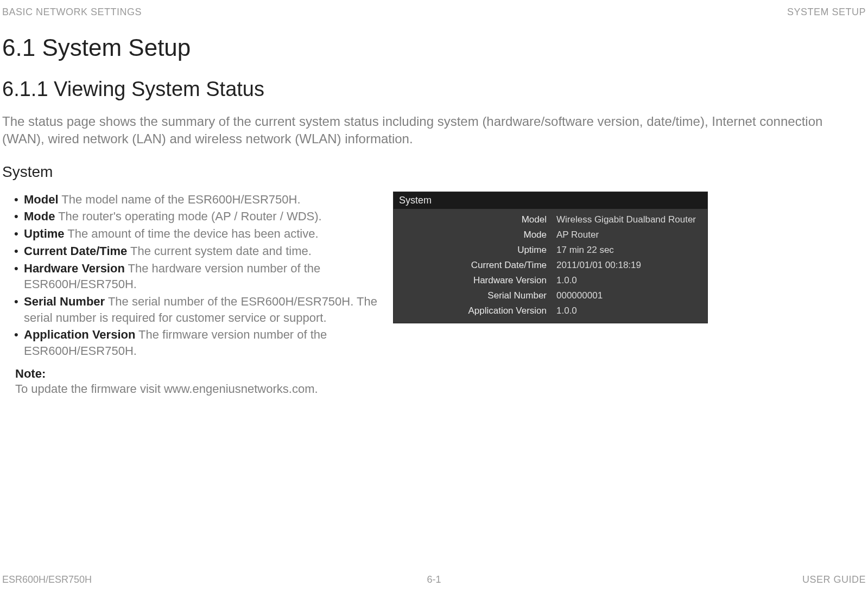 The height and width of the screenshot is (592, 868). Describe the element at coordinates (433, 130) in the screenshot. I see `intro-paragraph: The status page shows the summary of the…` at that location.